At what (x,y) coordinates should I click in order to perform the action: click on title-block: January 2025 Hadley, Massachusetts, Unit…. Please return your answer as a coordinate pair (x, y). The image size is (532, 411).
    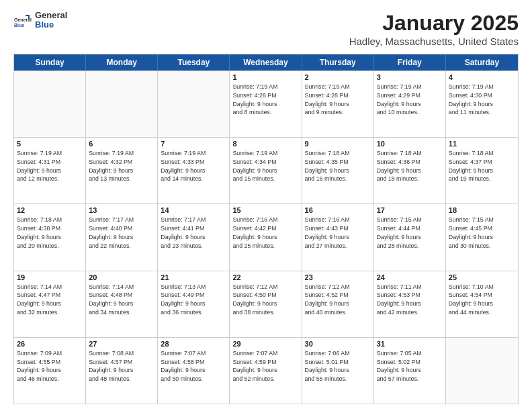
    Looking at the image, I should click on (434, 29).